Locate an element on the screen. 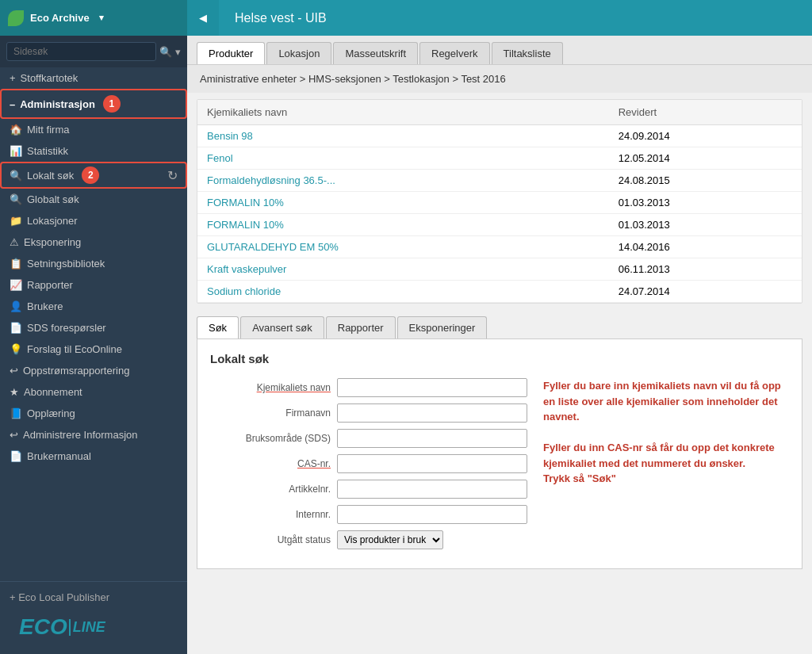  sidebar-item-administrere-informasjon: ↩ Administrere Informasjon is located at coordinates (94, 434).